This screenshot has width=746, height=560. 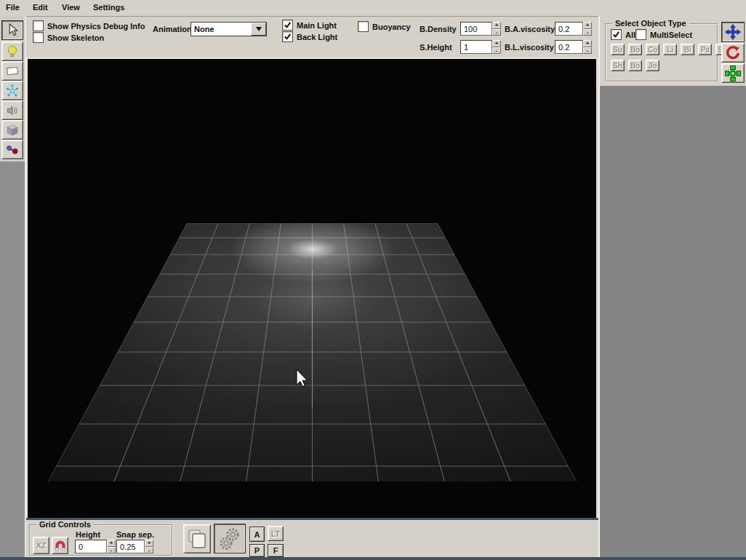 What do you see at coordinates (197, 539) in the screenshot?
I see `duplicate-button` at bounding box center [197, 539].